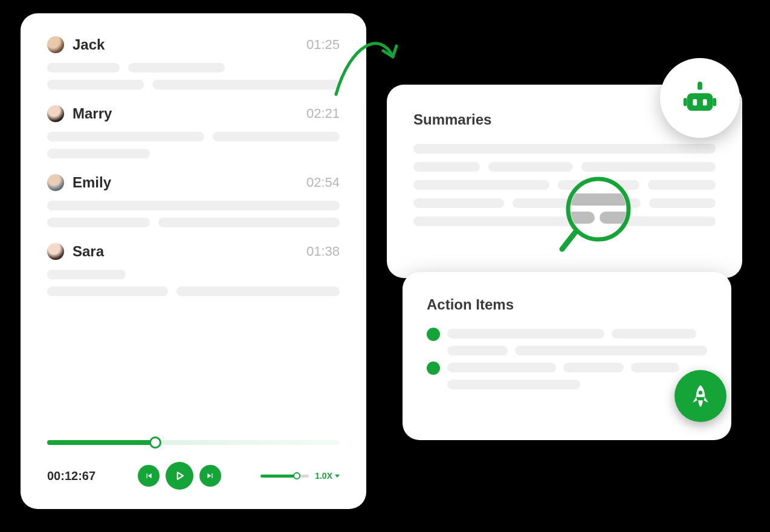  I want to click on progress-fill, so click(102, 443).